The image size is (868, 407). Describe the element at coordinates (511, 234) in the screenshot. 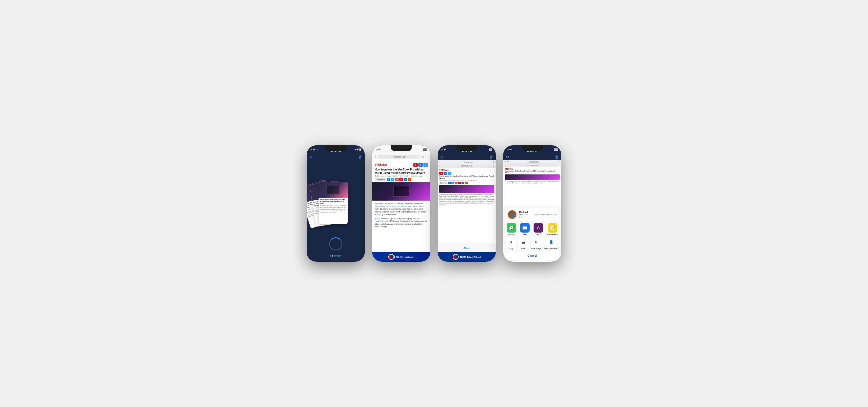

I see `message-label: Message` at that location.